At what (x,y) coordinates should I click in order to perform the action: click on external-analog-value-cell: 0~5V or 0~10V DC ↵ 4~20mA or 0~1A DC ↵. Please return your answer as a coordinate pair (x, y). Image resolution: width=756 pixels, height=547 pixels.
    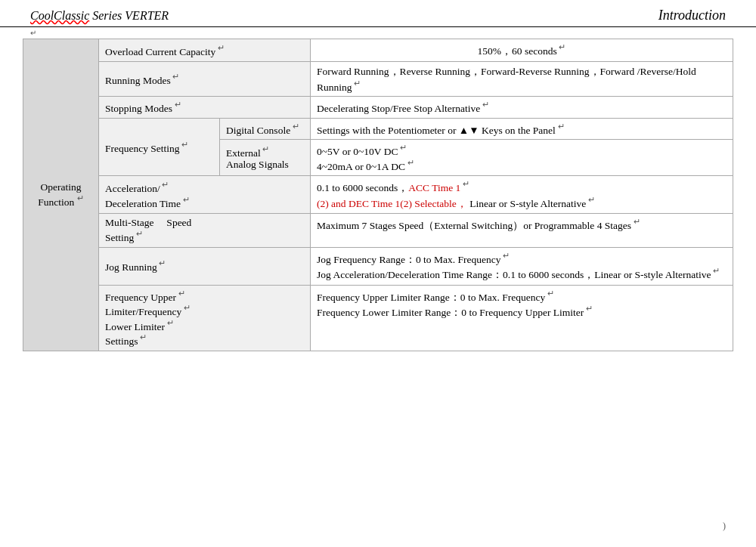
    Looking at the image, I should click on (522, 158).